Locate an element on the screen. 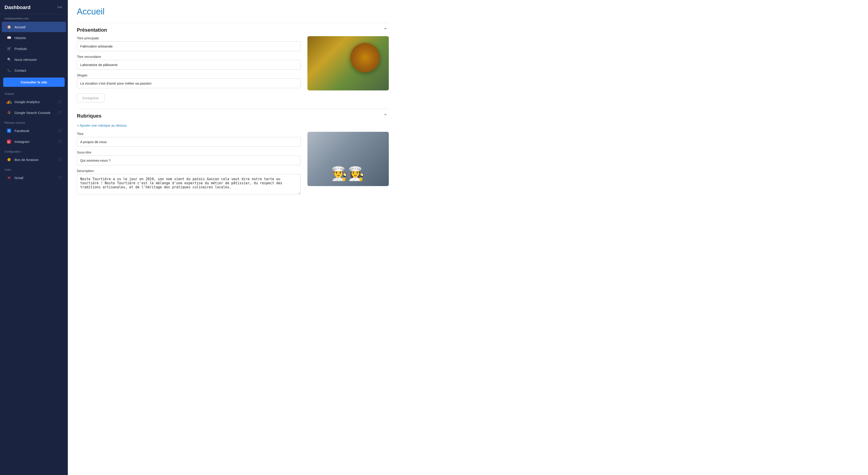  rubriques-image-col is located at coordinates (348, 159).